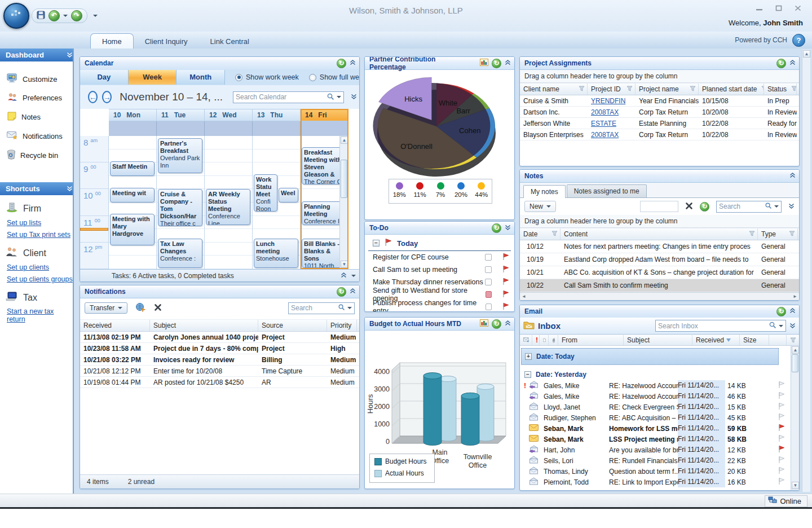  Describe the element at coordinates (540, 234) in the screenshot. I see `column-date: Date` at that location.